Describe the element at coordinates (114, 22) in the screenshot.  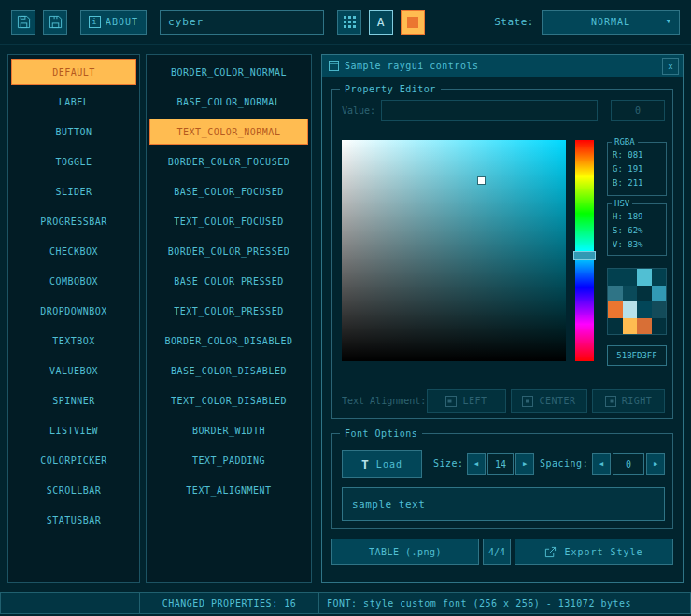
I see `about-button: i ABOUT` at that location.